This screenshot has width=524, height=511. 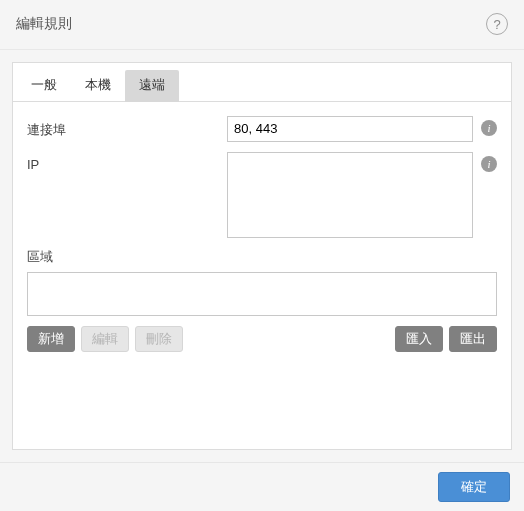 I want to click on ok-button: 確定, so click(x=474, y=487).